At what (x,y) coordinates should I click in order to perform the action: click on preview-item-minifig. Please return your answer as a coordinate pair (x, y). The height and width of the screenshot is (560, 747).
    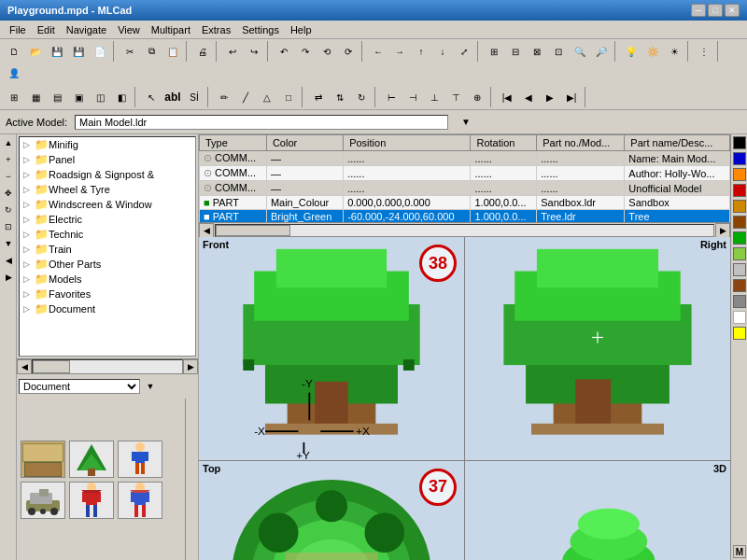
    Looking at the image, I should click on (140, 459).